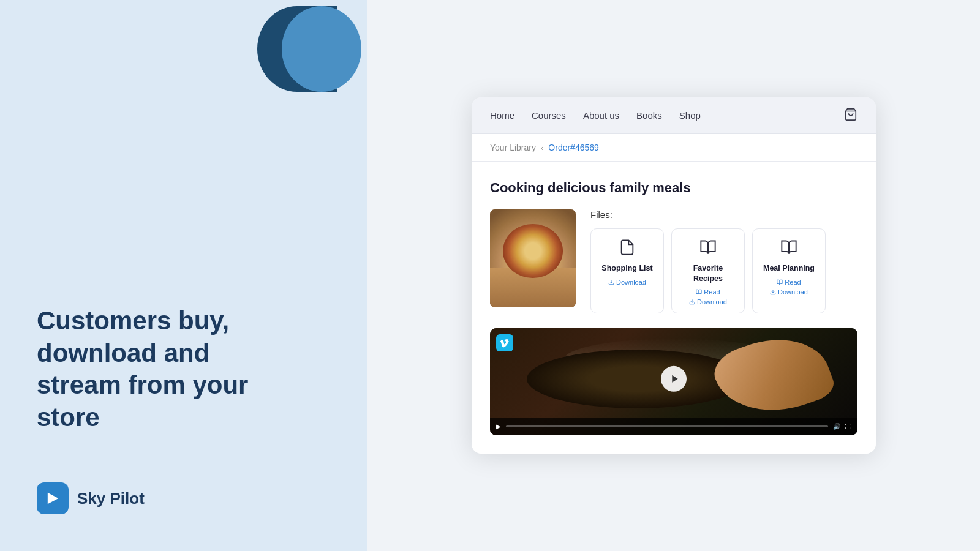  I want to click on download-button-meal-planning: Download, so click(789, 292).